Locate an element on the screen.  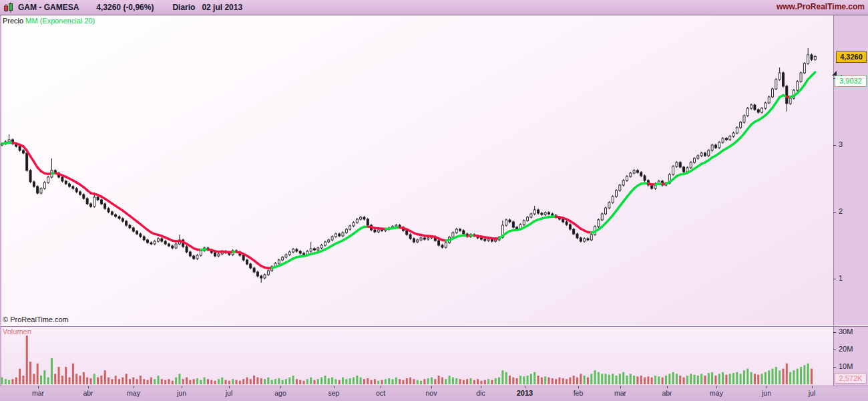
month-label: ago is located at coordinates (280, 393).